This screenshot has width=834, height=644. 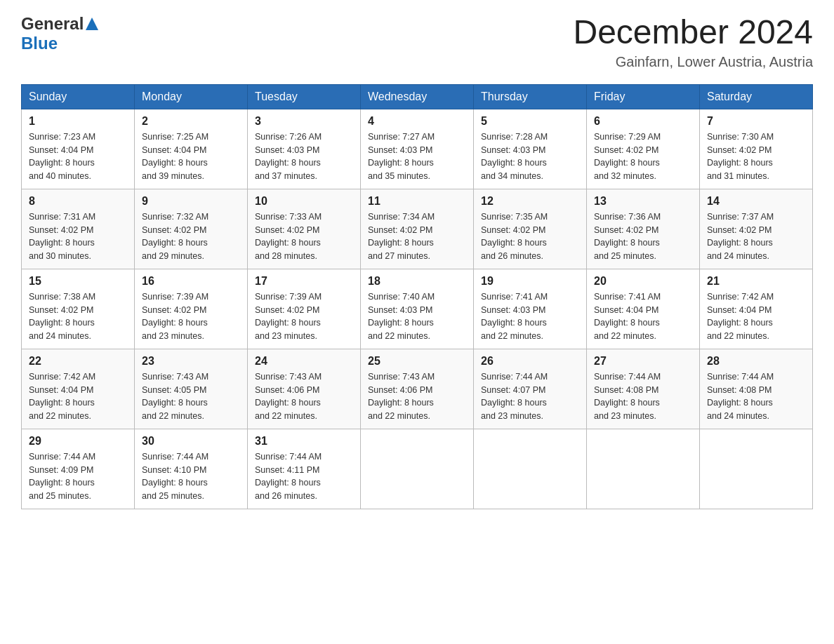 I want to click on month-title: December 2024, so click(x=693, y=32).